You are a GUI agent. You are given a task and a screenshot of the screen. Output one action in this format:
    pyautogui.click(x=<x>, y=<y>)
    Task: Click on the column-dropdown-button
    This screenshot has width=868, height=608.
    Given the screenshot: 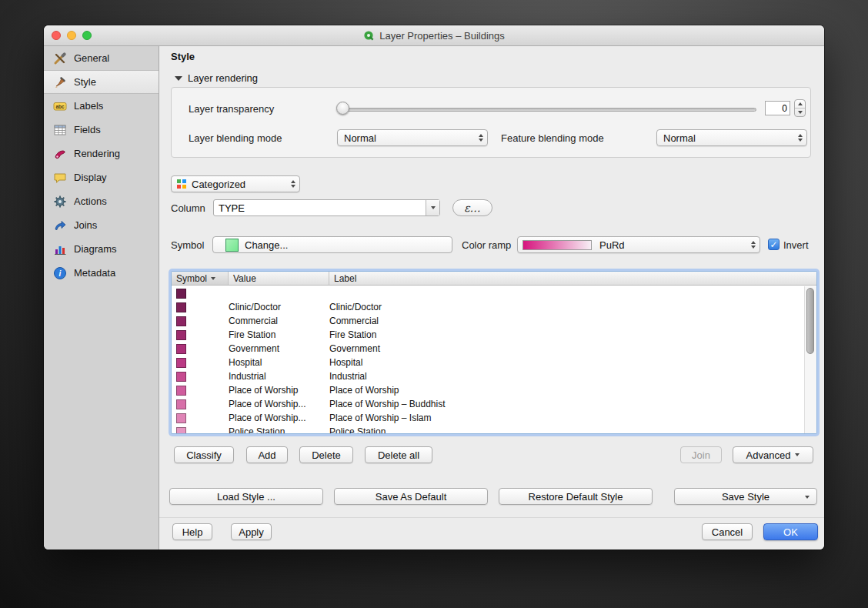 What is the action you would take?
    pyautogui.click(x=432, y=208)
    